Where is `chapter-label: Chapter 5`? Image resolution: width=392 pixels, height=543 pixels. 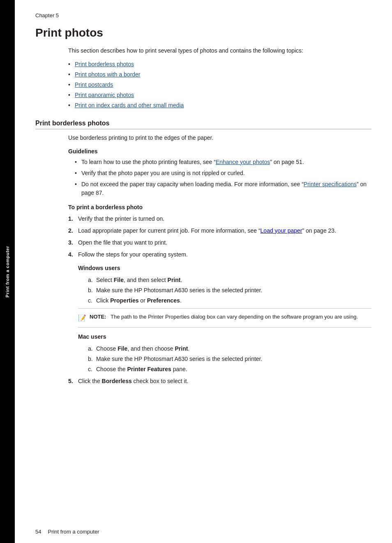
chapter-label: Chapter 5 is located at coordinates (203, 16).